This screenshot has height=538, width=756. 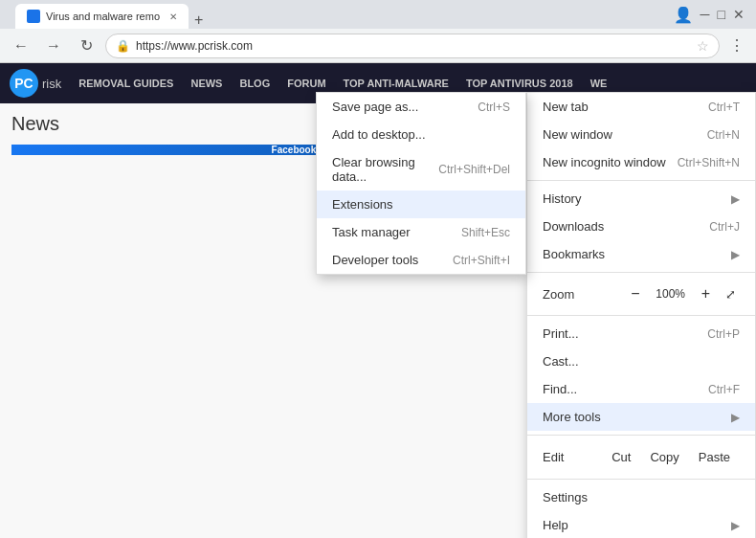 What do you see at coordinates (641, 226) in the screenshot?
I see `menu-downloads: Downloads Ctrl+J` at bounding box center [641, 226].